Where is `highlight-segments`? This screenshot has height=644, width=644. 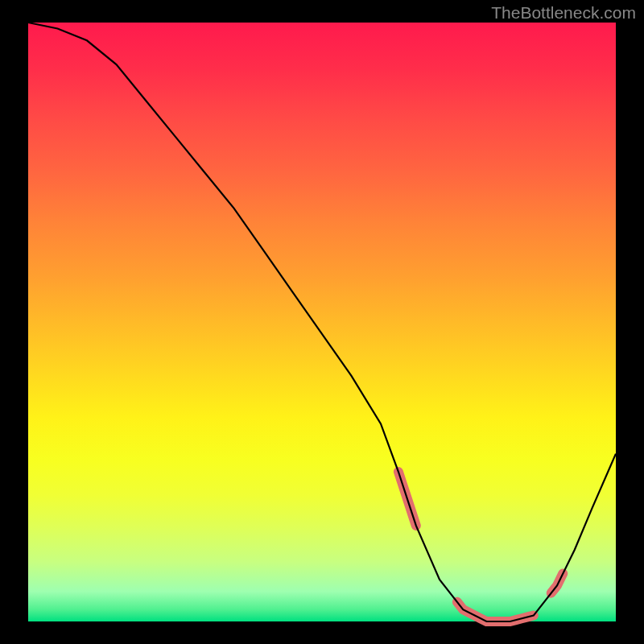
highlight-segments is located at coordinates (481, 547).